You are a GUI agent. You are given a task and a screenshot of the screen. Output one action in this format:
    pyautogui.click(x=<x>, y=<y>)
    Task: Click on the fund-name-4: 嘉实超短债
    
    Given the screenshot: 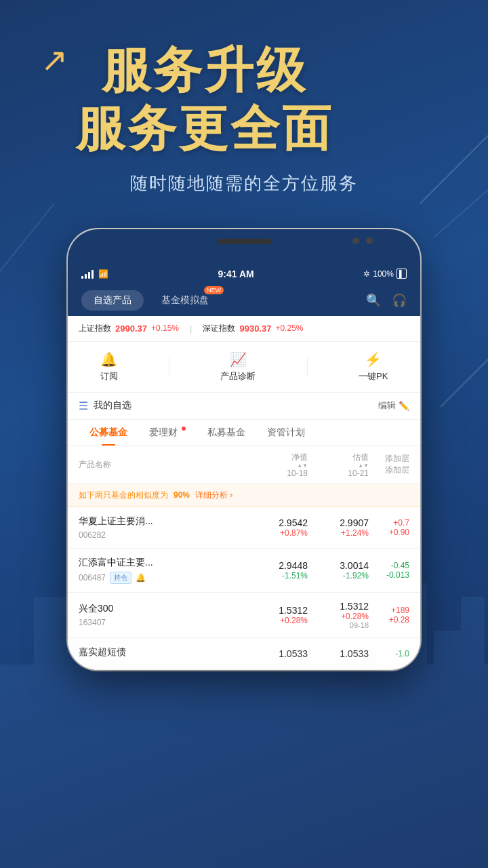 What is the action you would take?
    pyautogui.click(x=163, y=652)
    